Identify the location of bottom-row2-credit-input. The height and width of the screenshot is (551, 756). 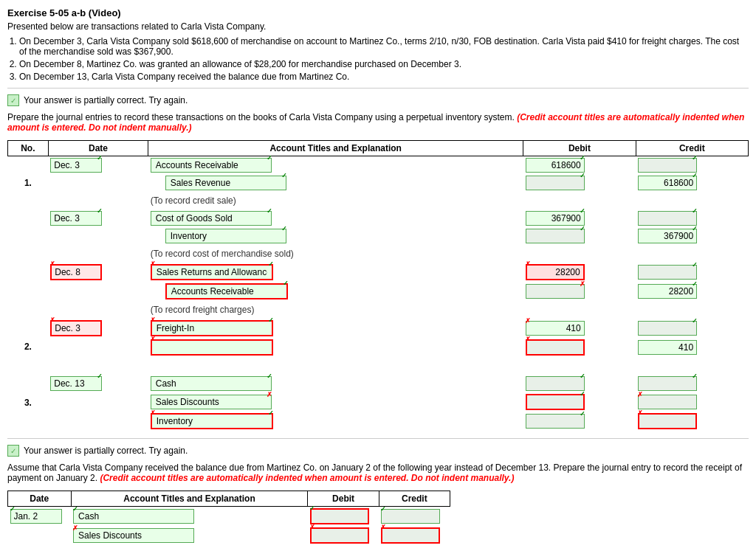
(410, 536).